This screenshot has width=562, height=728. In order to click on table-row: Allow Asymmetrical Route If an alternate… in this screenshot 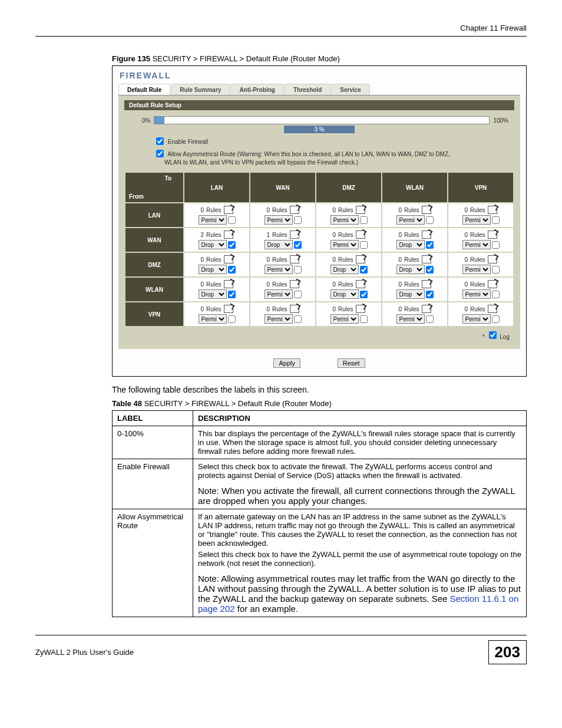, I will do `click(319, 564)`.